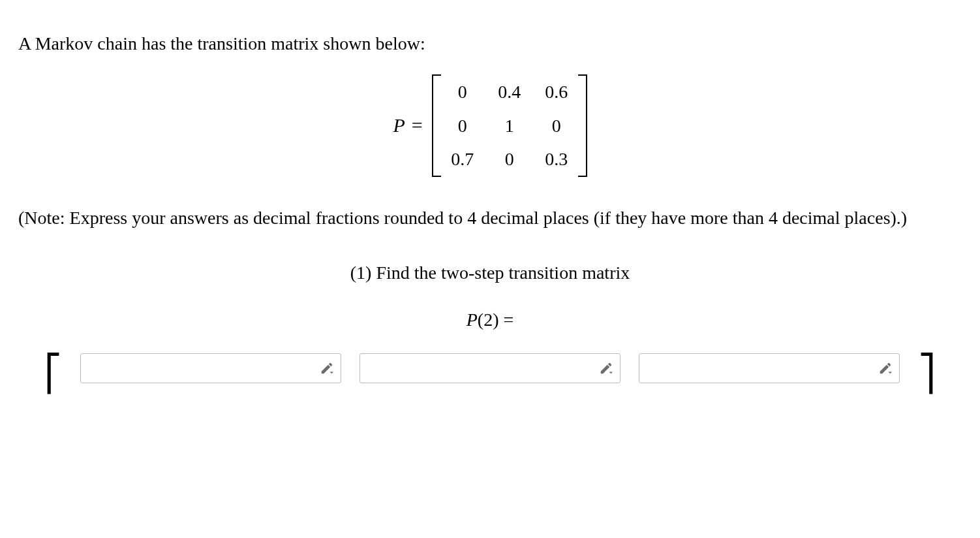 This screenshot has width=980, height=538. Describe the element at coordinates (557, 92) in the screenshot. I see `matrix-cell-r1c3: 0.6` at that location.